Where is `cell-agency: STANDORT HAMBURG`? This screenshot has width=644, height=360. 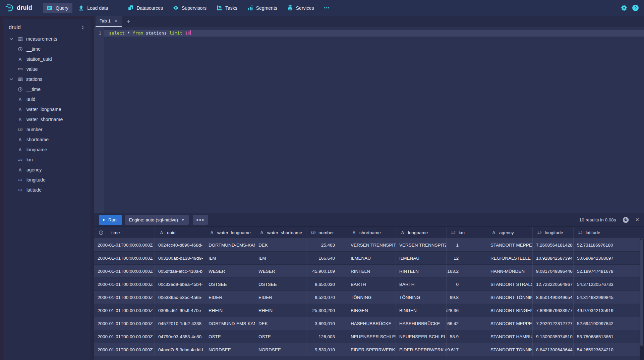
cell-agency: STANDORT HAMBURG is located at coordinates (510, 337).